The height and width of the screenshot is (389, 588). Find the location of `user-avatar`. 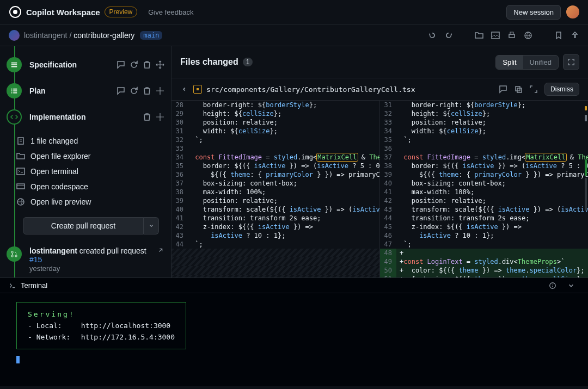

user-avatar is located at coordinates (573, 12).